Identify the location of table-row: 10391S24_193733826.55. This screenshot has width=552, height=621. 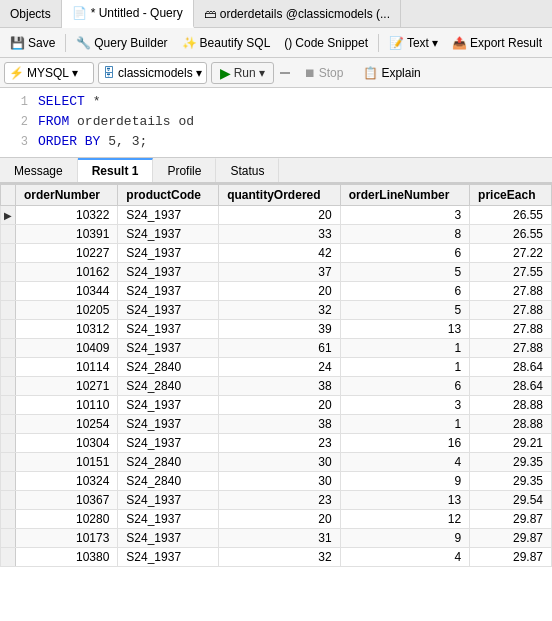
(276, 234).